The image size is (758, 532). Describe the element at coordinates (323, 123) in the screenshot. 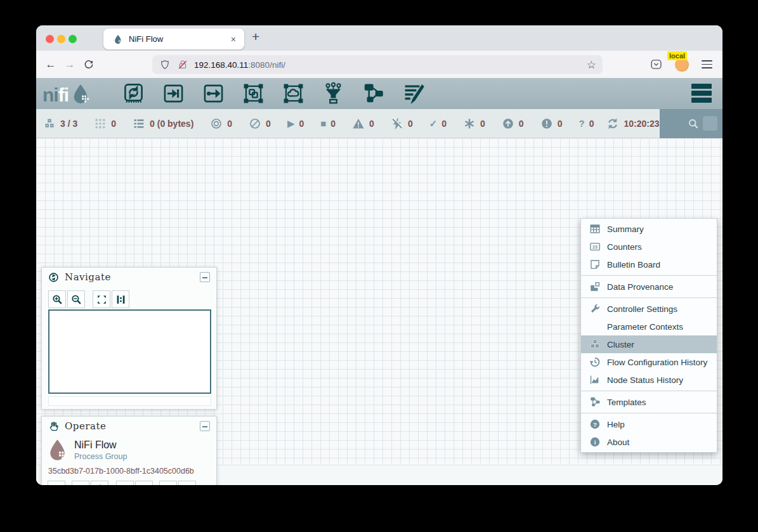

I see `stopped-icon: ■` at that location.